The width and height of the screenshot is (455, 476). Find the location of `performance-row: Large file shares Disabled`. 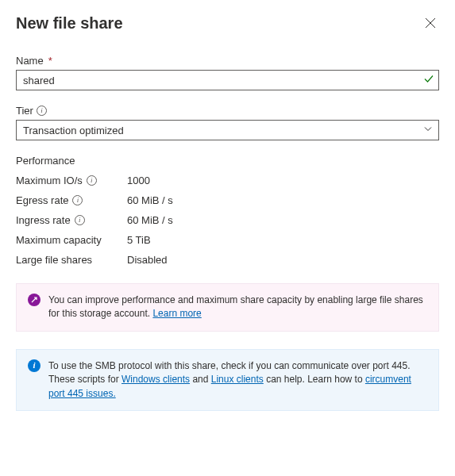

performance-row: Large file shares Disabled is located at coordinates (227, 260).